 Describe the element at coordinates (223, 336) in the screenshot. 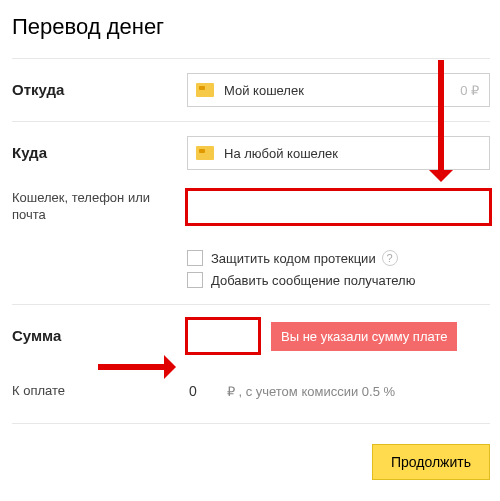

I see `sum-input` at that location.